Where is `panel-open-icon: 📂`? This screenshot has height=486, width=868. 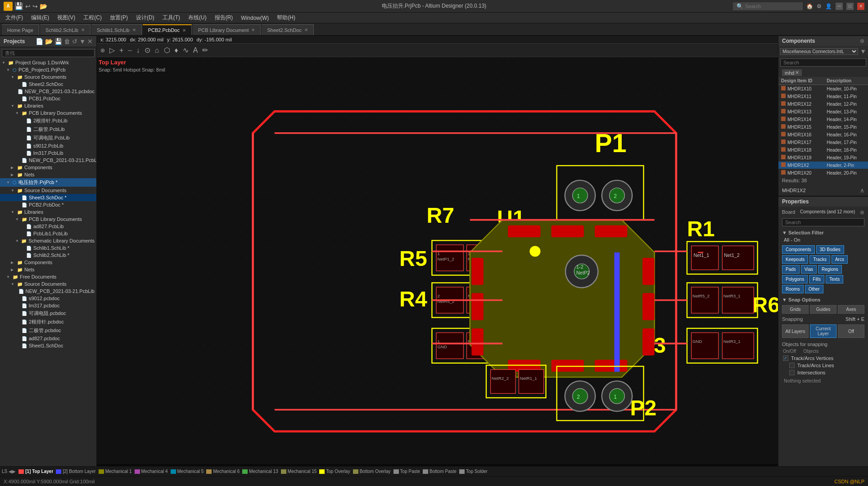 panel-open-icon: 📂 is located at coordinates (49, 41).